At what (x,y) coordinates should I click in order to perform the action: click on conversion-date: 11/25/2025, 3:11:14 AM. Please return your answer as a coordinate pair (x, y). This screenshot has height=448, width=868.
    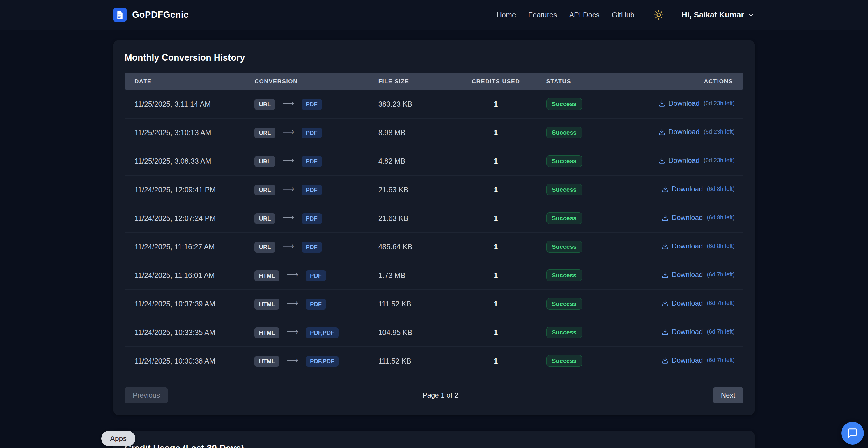
    Looking at the image, I should click on (189, 104).